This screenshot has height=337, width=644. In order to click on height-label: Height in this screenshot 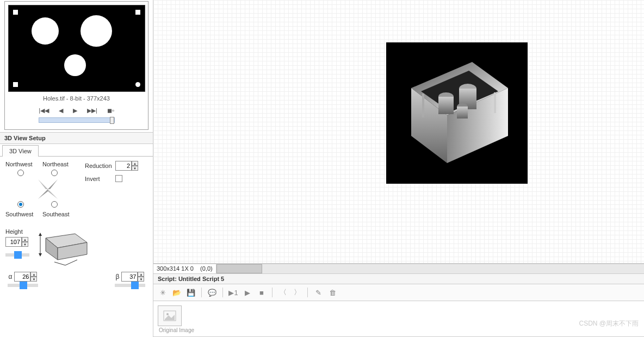, I will do `click(17, 232)`.